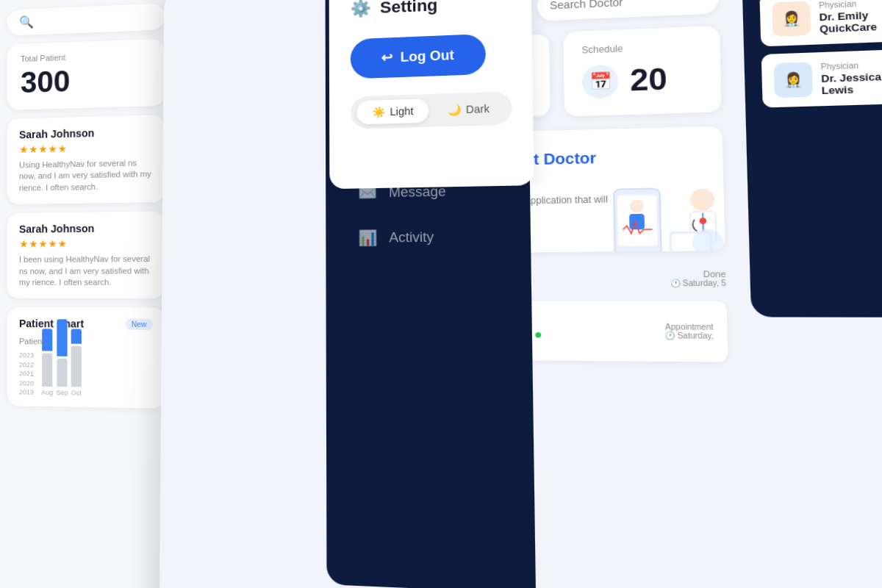 Image resolution: width=882 pixels, height=588 pixels. Describe the element at coordinates (87, 254) in the screenshot. I see `review-card-2: Sarah Johnson ★★★★★ I been using Healthy…` at that location.